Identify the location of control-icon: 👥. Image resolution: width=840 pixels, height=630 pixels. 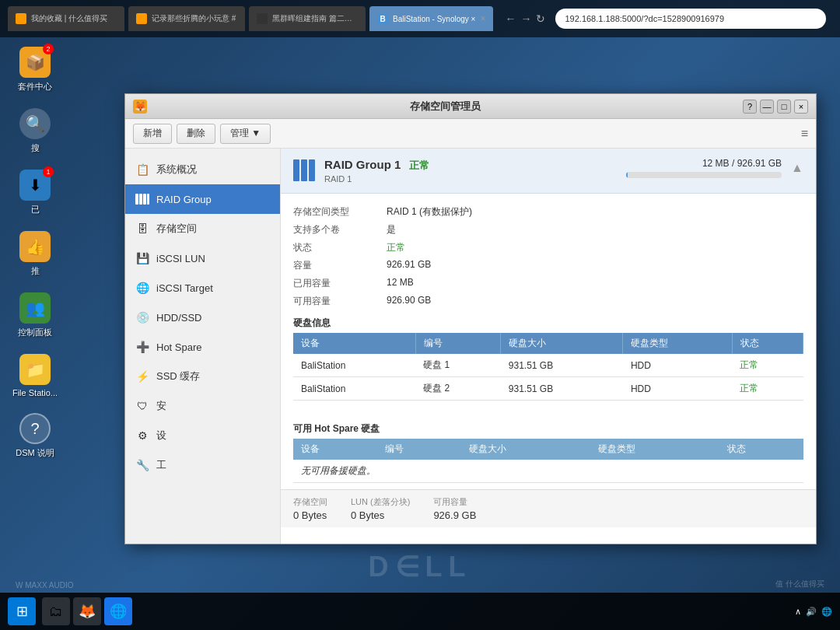
(35, 308).